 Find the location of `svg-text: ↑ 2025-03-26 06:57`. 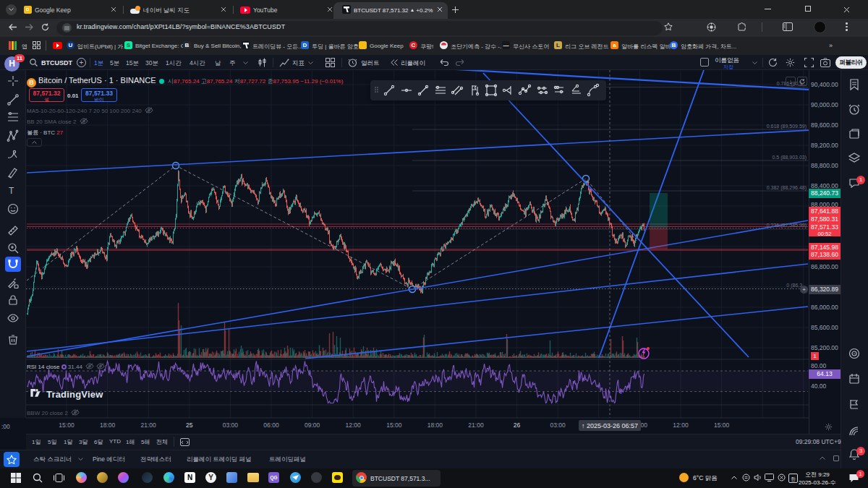

svg-text: ↑ 2025-03-26 06:57 is located at coordinates (610, 426).